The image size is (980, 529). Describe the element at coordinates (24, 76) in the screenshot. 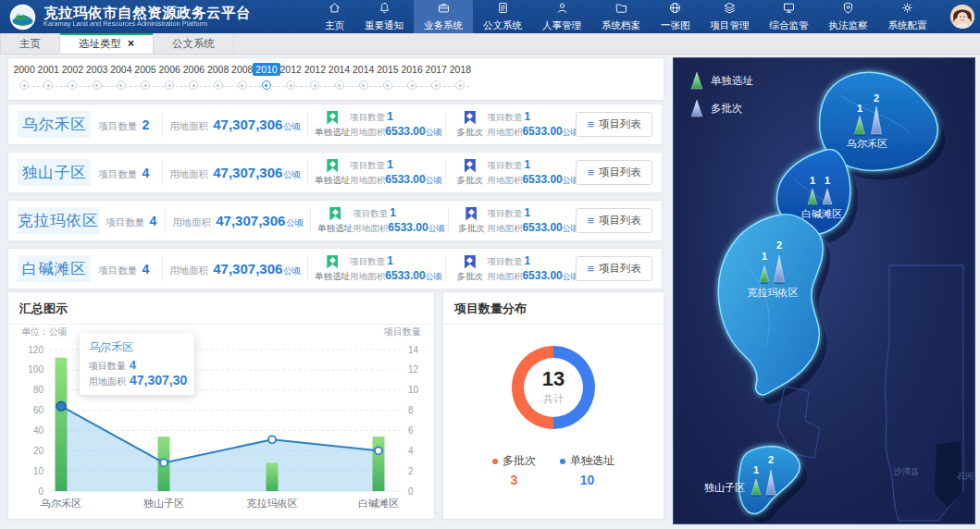

I see `timeline-year-2000: 2000` at that location.